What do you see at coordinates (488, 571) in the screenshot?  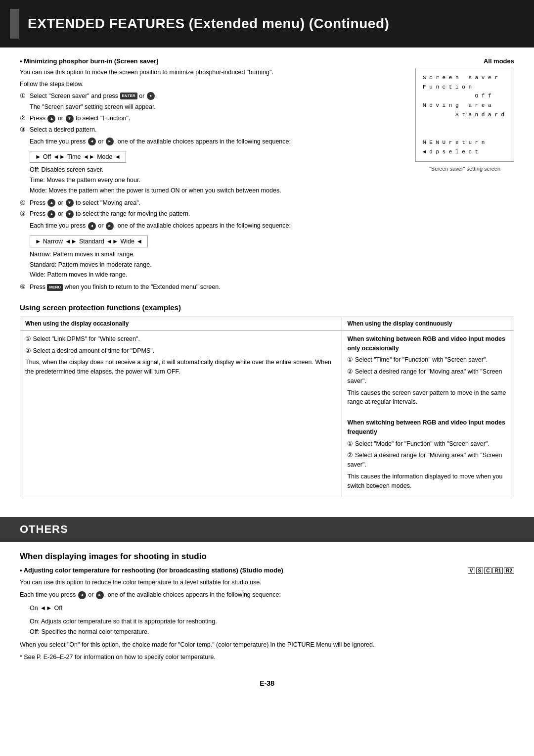 I see `badge-c: C` at bounding box center [488, 571].